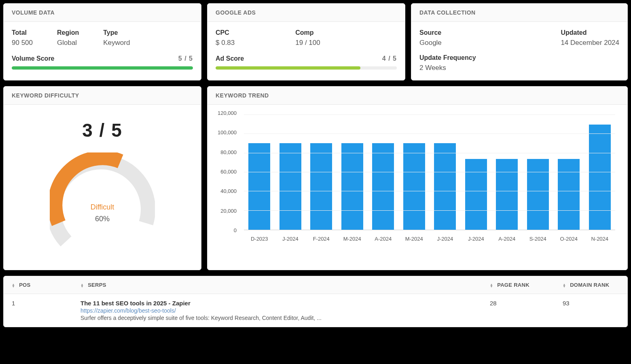  I want to click on card-header: GOOGLE ADS, so click(306, 13).